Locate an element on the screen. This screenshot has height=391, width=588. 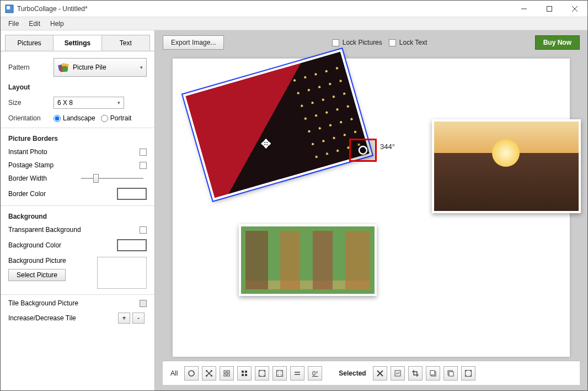
fill-all-button is located at coordinates (280, 373).